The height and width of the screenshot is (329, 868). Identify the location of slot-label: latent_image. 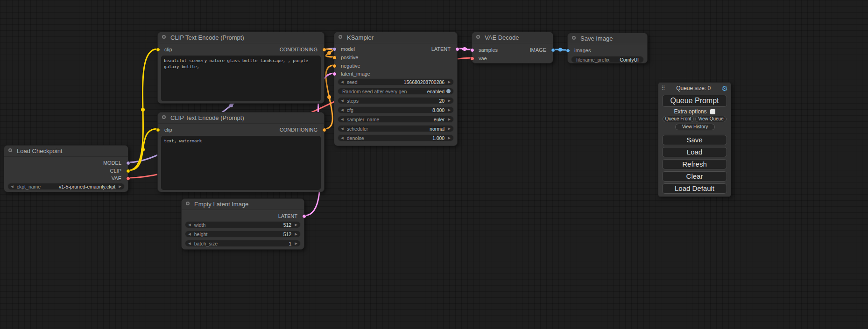
(352, 74).